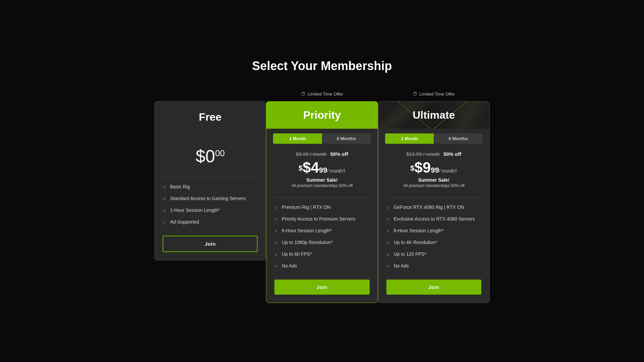 The height and width of the screenshot is (362, 644). What do you see at coordinates (434, 186) in the screenshot?
I see `ultimate-sale-sub: All premium memberships 50% off` at bounding box center [434, 186].